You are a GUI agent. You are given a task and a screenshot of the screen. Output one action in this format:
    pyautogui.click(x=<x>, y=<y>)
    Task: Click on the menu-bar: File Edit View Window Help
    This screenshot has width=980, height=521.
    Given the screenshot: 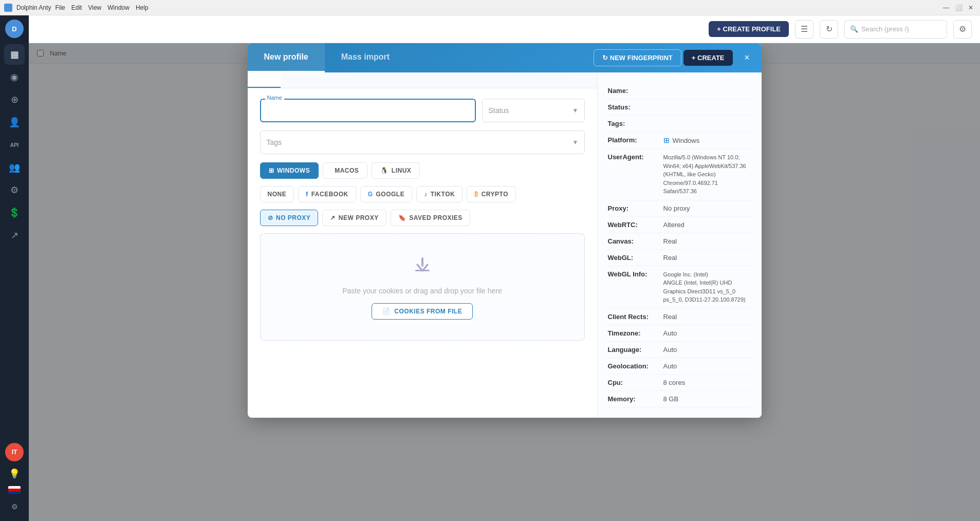 What is the action you would take?
    pyautogui.click(x=102, y=8)
    